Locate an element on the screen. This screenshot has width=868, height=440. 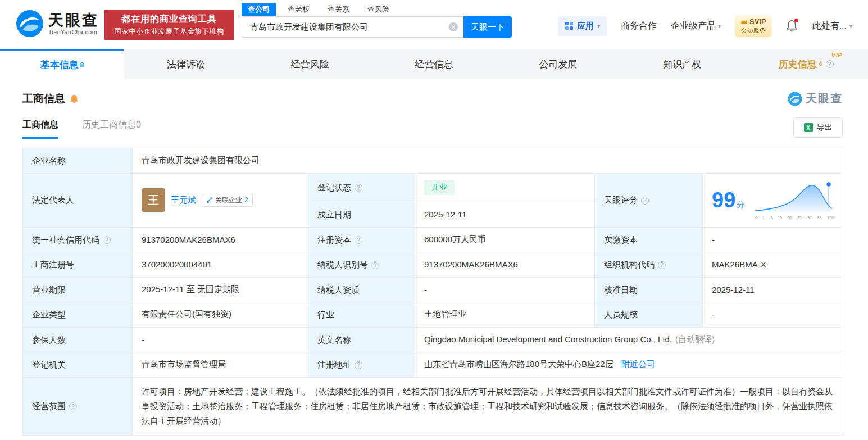
member-service-label: 会员服务 is located at coordinates (753, 30).